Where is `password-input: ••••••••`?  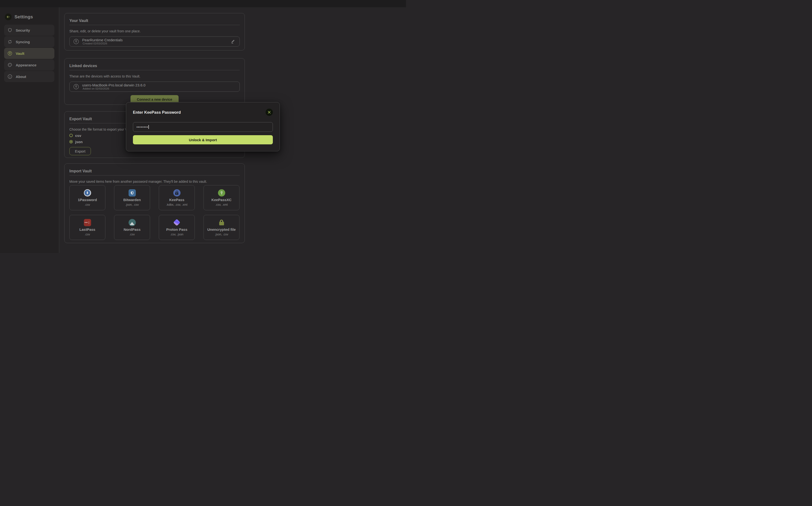
password-input: •••••••• is located at coordinates (203, 127).